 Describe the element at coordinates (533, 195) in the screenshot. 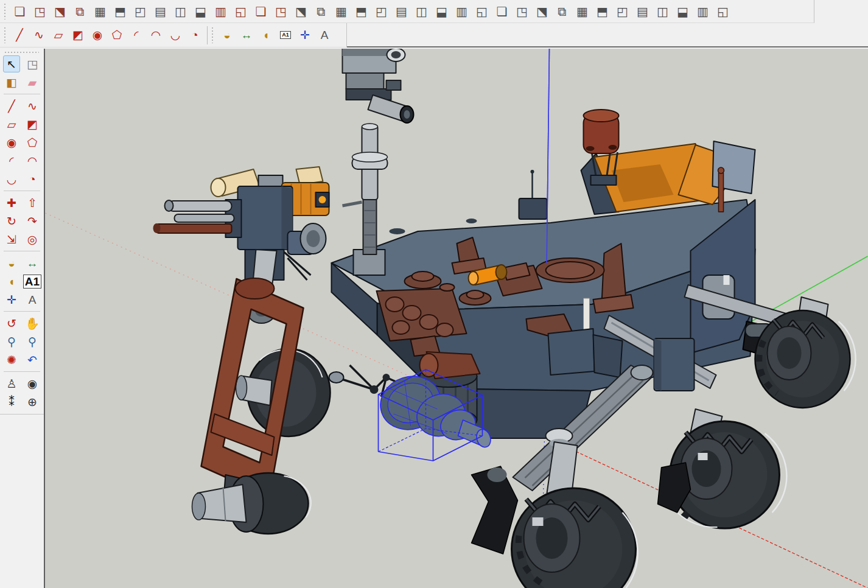

I see `deck-antenna-pin` at that location.